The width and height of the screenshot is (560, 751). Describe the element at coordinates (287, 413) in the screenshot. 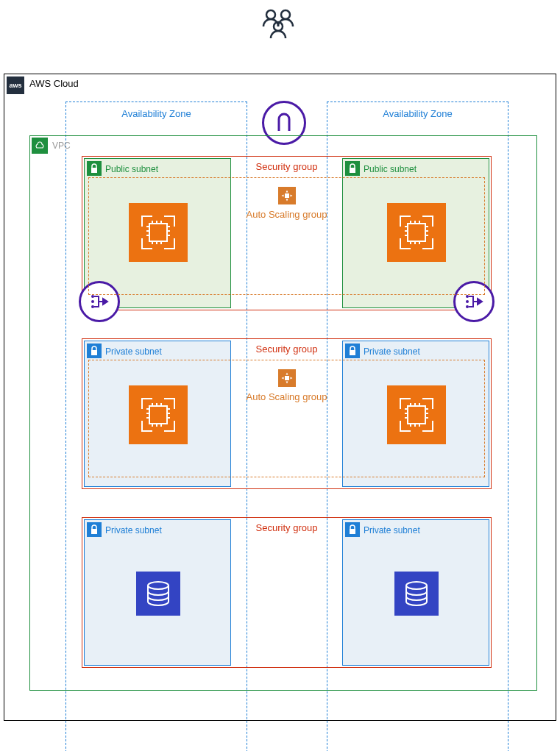

I see `security-group-tier2: Security group Private subnet Private su…` at that location.